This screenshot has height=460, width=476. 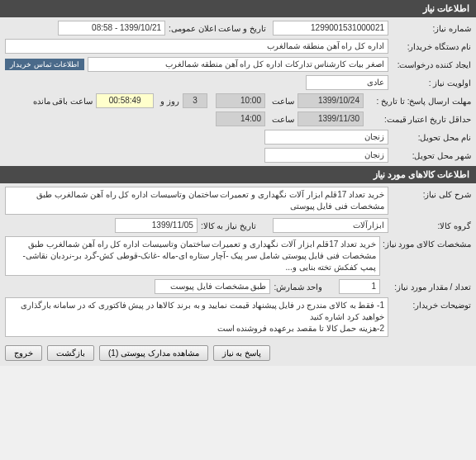 What do you see at coordinates (331, 225) in the screenshot?
I see `goods-group-value: ابزارآلات` at bounding box center [331, 225].